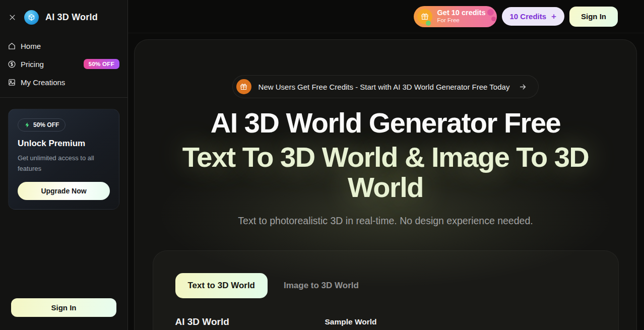 This screenshot has width=644, height=330. Describe the element at coordinates (63, 98) in the screenshot. I see `sidebar-divider` at that location.